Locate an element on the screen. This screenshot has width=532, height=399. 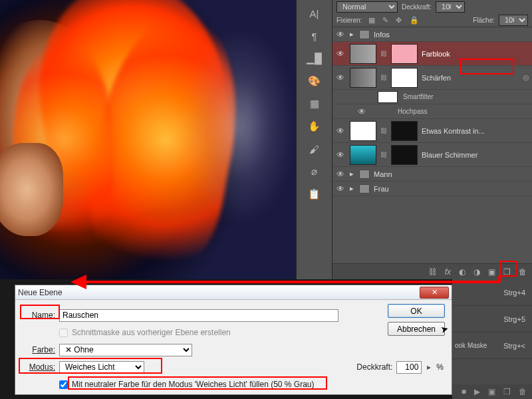
shortcut-row: Strg+4 is located at coordinates (492, 293).